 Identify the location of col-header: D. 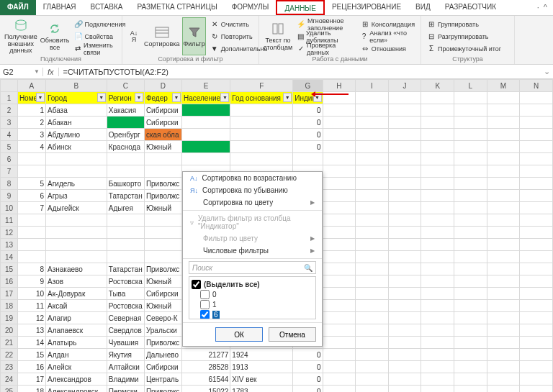
(163, 86).